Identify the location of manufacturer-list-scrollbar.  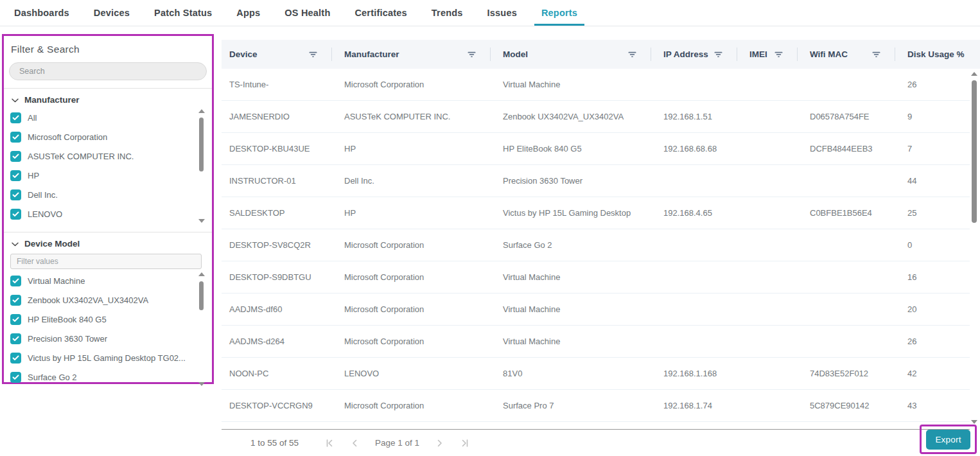
(202, 166).